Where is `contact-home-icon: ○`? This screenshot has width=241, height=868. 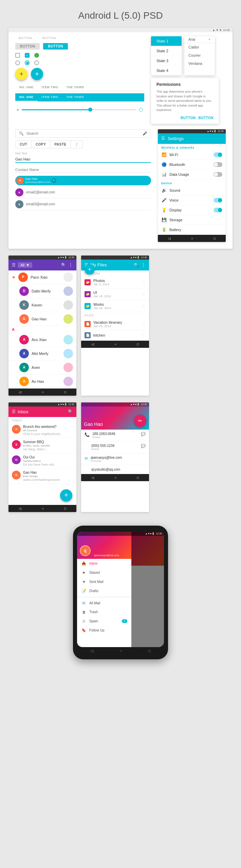 contact-home-icon: ○ is located at coordinates (115, 478).